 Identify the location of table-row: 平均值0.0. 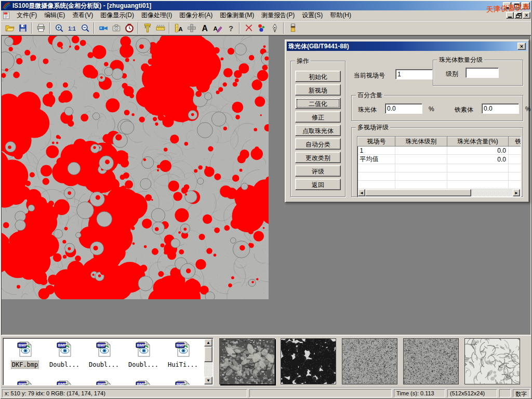
(440, 159).